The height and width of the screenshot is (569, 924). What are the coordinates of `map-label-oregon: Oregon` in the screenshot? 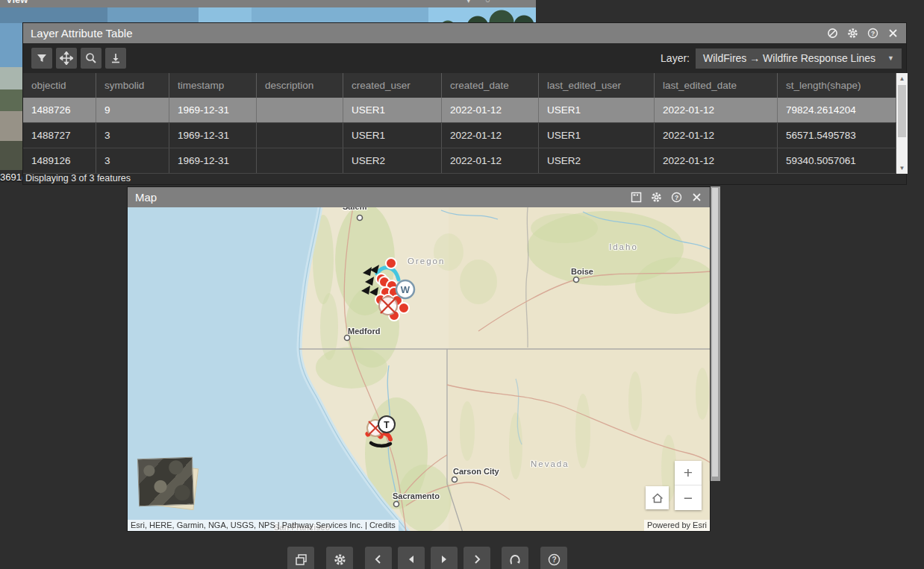 It's located at (426, 261).